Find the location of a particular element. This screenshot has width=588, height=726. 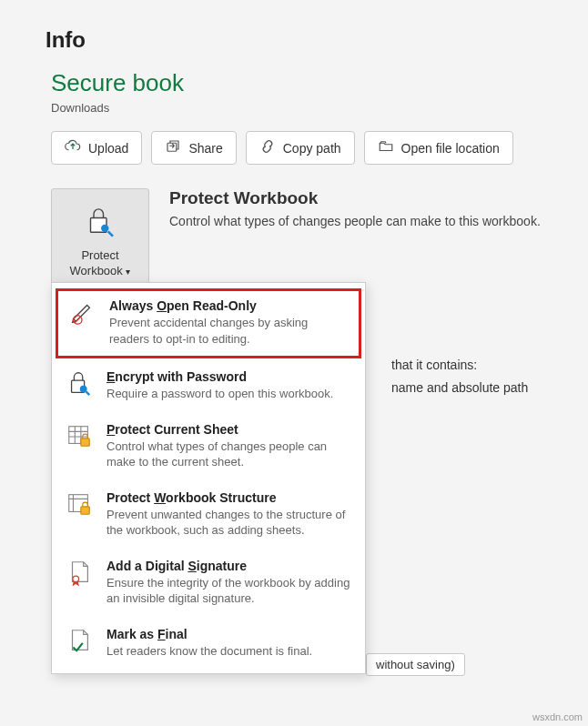

menu-protect-workbook-structure: Protect Workbook Structure Prevent unwan… is located at coordinates (208, 515).